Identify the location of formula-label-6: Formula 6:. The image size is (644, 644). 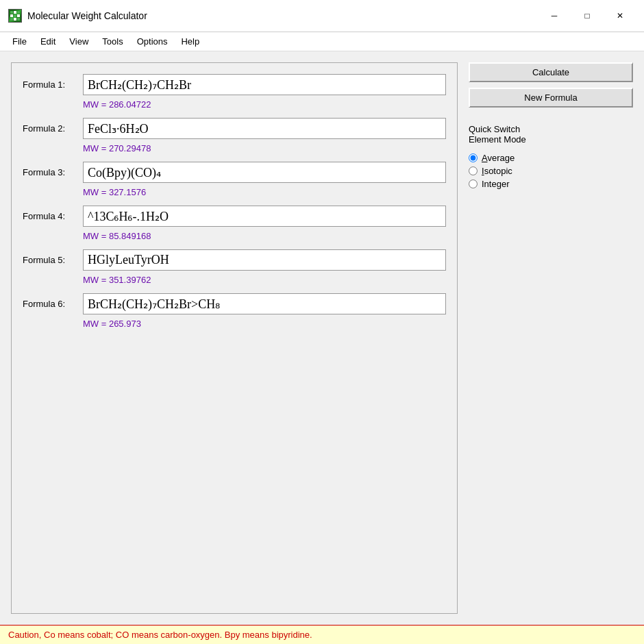
(50, 304).